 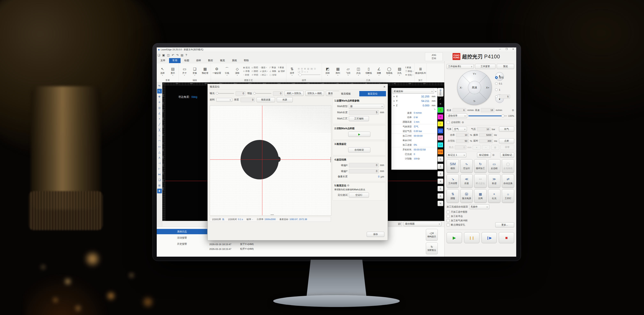 What do you see at coordinates (486, 141) in the screenshot?
I see `delay-field: 300` at bounding box center [486, 141].